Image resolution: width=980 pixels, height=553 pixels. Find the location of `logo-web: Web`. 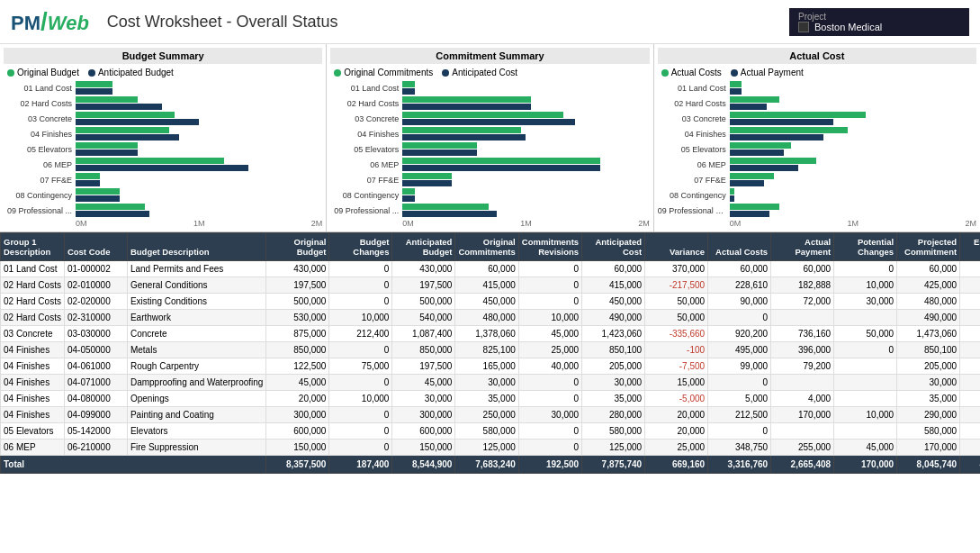

logo-web: Web is located at coordinates (68, 23).